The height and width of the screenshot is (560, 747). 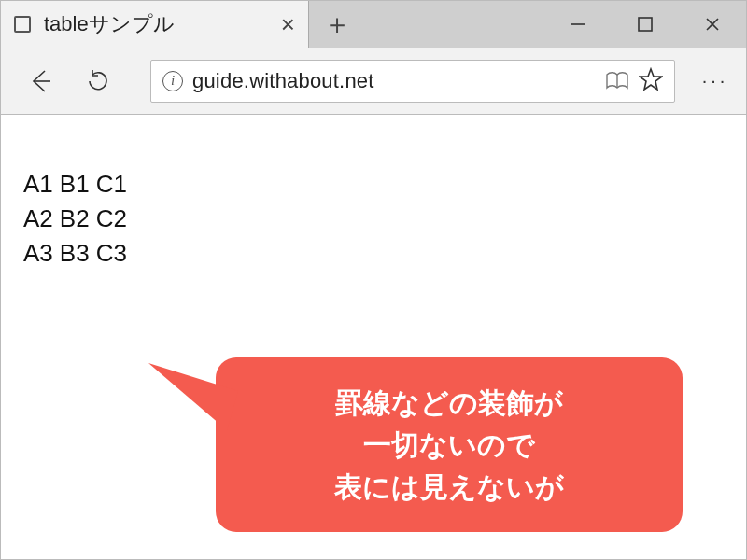 What do you see at coordinates (578, 24) in the screenshot?
I see `minimize-button` at bounding box center [578, 24].